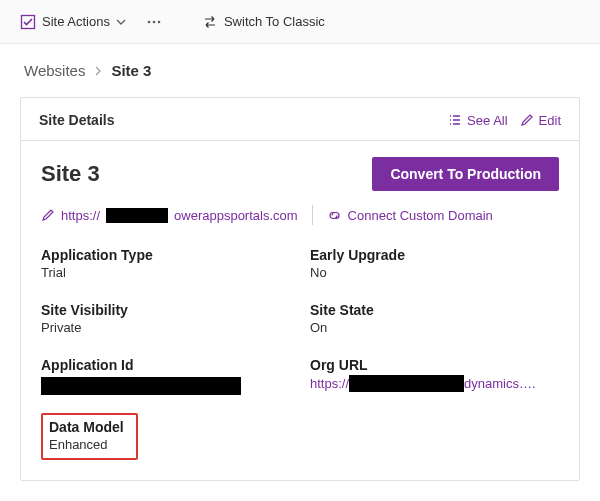 This screenshot has width=600, height=501. What do you see at coordinates (170, 216) in the screenshot?
I see `site-url-link: https://owerappsportals.com` at bounding box center [170, 216].